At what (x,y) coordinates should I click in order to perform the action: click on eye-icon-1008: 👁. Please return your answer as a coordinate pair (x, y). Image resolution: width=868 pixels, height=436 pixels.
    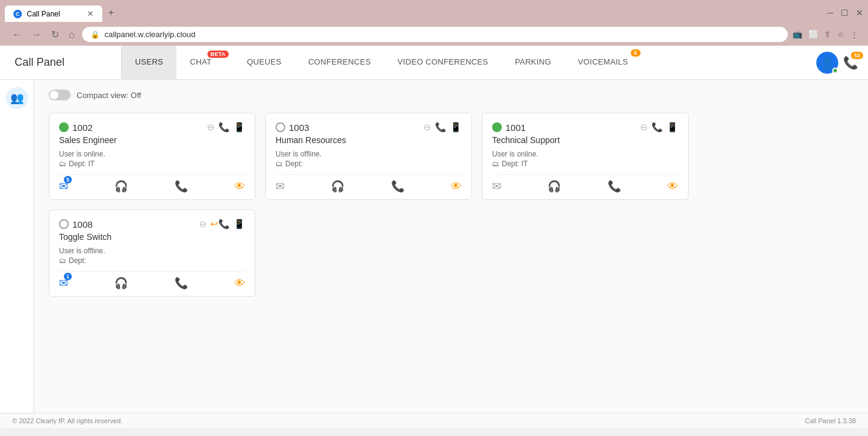
    Looking at the image, I should click on (240, 284).